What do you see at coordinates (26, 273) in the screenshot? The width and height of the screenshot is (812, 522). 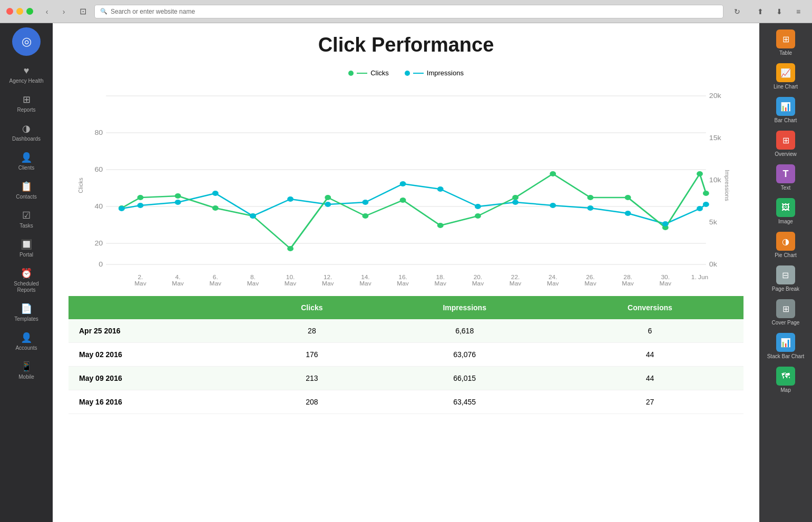 I see `sidebar: ◎ ♥ Agency Health ⊞ Reports ◑ Dashboards…` at bounding box center [26, 273].